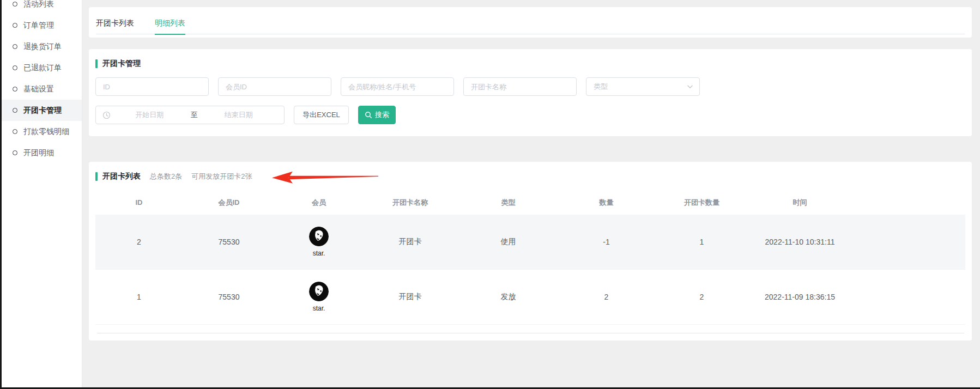 The width and height of the screenshot is (980, 389). What do you see at coordinates (39, 4) in the screenshot?
I see `sidebar-item-label: 活动列表` at bounding box center [39, 4].